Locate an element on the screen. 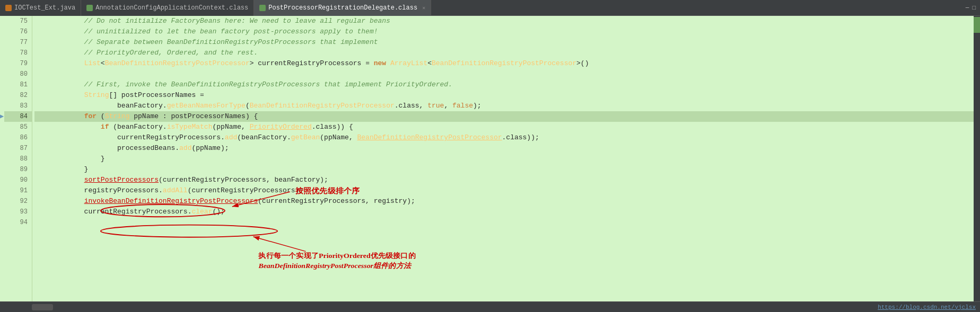 The width and height of the screenshot is (980, 312). line-num-83: 83 is located at coordinates (18, 106).